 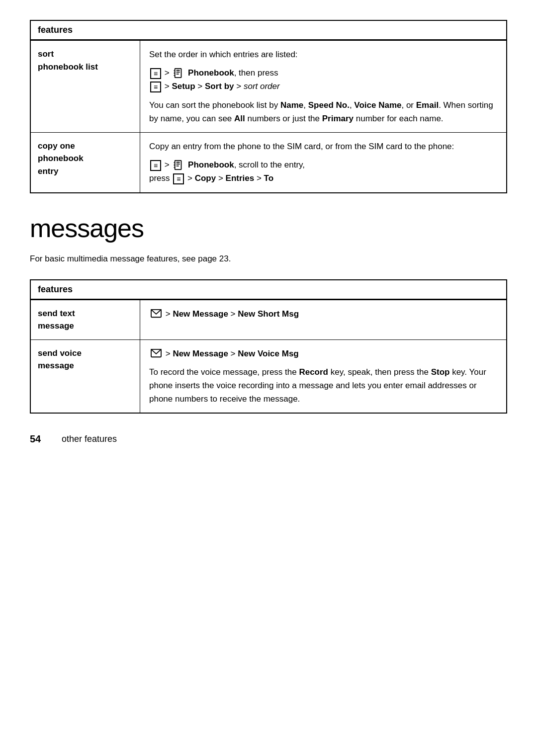 What do you see at coordinates (268, 290) in the screenshot?
I see `table2-header: features` at bounding box center [268, 290].